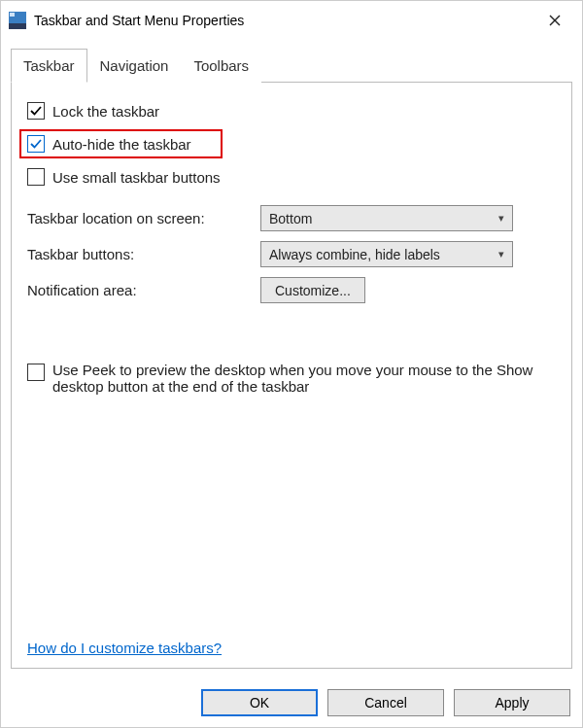 The height and width of the screenshot is (728, 583). Describe the element at coordinates (36, 177) in the screenshot. I see `smallbuttons-checkbox` at that location.